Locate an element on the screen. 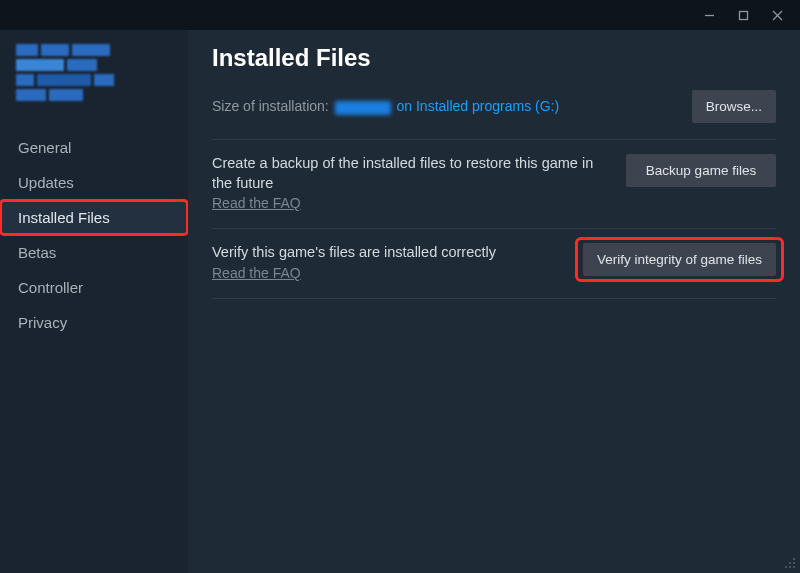 Image resolution: width=800 pixels, height=573 pixels. sidebar-item-updates: Updates is located at coordinates (94, 182).